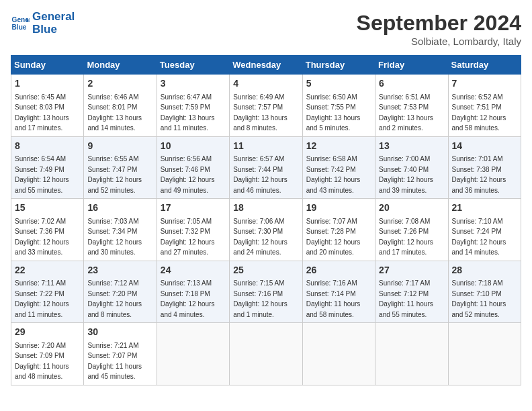 Image resolution: width=532 pixels, height=411 pixels. What do you see at coordinates (339, 271) in the screenshot?
I see `day-number: 26` at bounding box center [339, 271].